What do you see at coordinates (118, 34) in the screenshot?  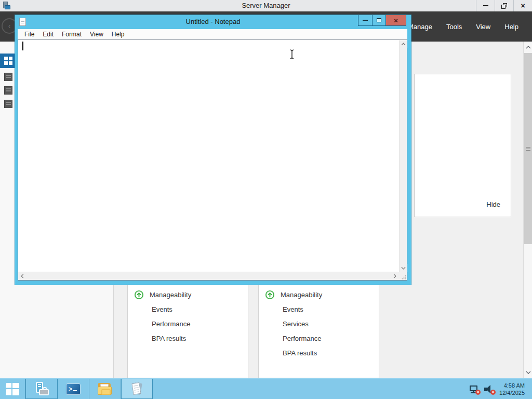 I see `notepad-menu-help: Help` at bounding box center [118, 34].